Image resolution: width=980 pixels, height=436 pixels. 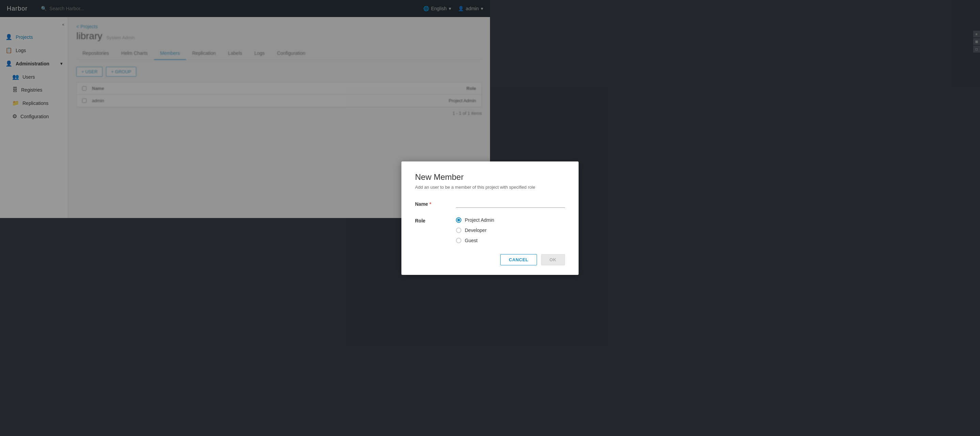 I want to click on radio-project-admin-circle, so click(x=459, y=218).